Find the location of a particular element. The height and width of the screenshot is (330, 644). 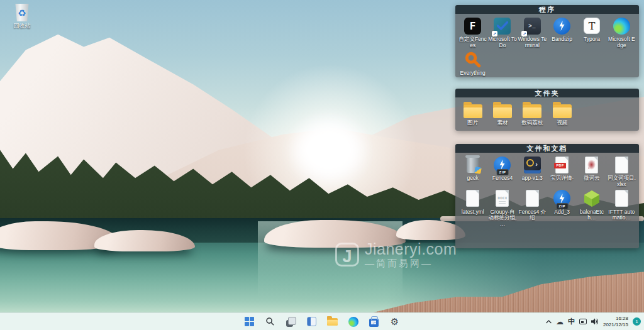

file-baobei-pdf: PDF 宝贝详情- is located at coordinates (562, 172).